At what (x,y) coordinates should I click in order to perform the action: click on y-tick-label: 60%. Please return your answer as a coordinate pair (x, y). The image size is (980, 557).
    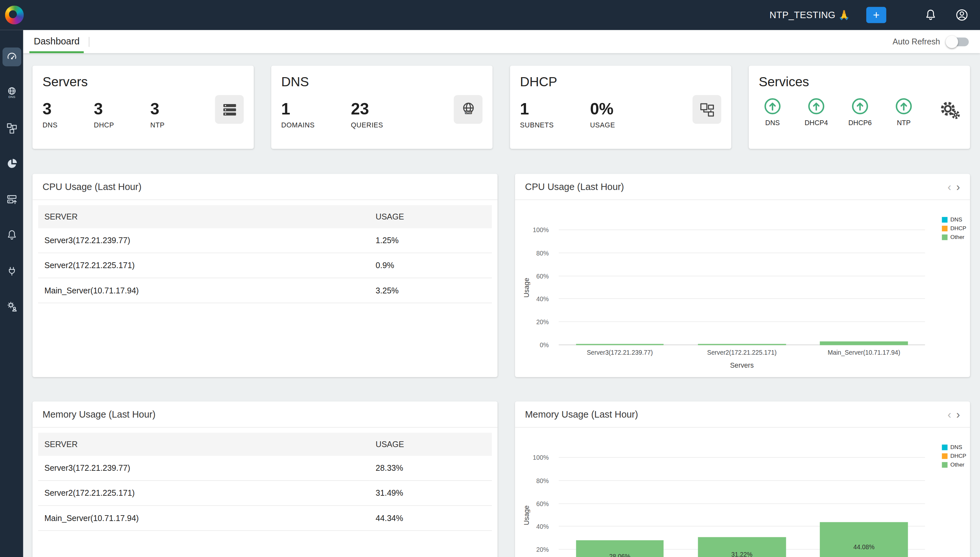
    Looking at the image, I should click on (543, 503).